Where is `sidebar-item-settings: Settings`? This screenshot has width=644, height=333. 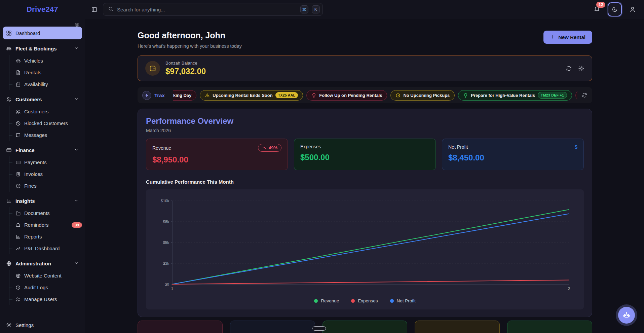
sidebar-item-settings: Settings is located at coordinates (42, 325).